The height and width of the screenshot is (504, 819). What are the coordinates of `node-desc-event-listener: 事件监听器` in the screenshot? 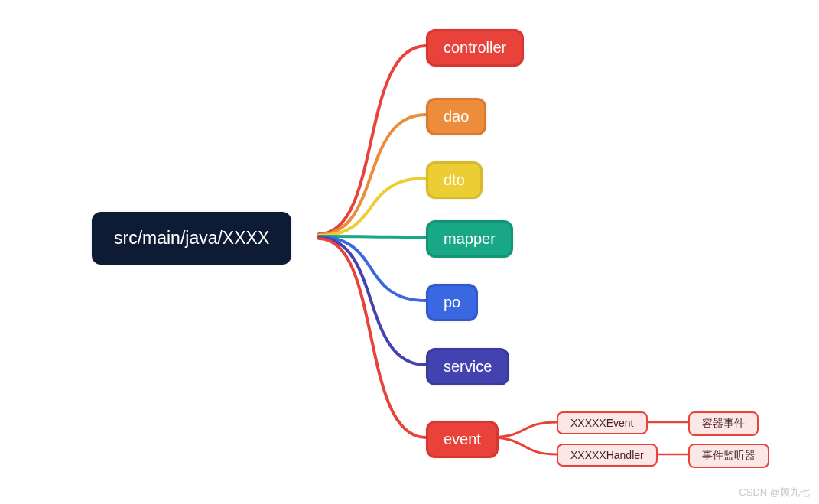 It's located at (729, 456).